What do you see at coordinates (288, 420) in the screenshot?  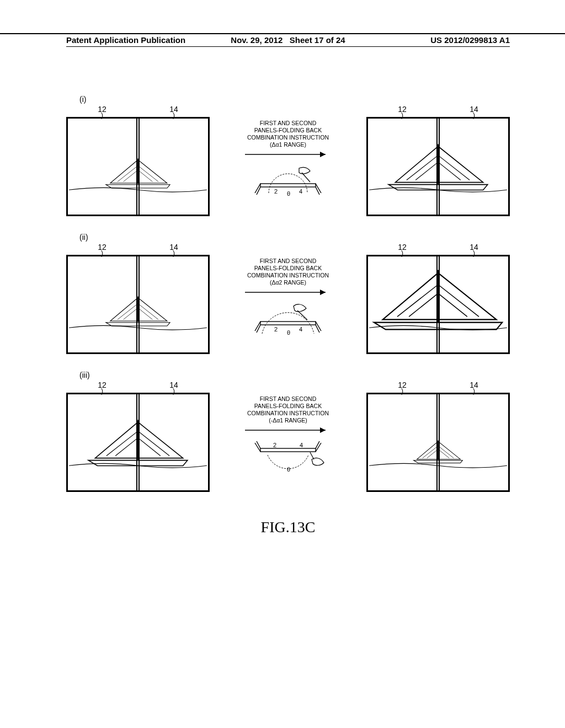 I see `instr-range: (-Δα1 RANGE)` at bounding box center [288, 420].